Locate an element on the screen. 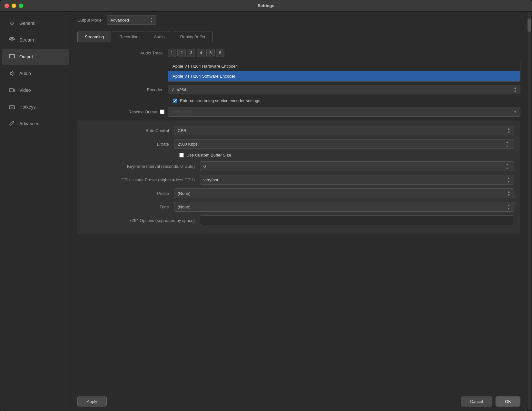 This screenshot has height=411, width=532. scroll-thumb is located at coordinates (529, 25).